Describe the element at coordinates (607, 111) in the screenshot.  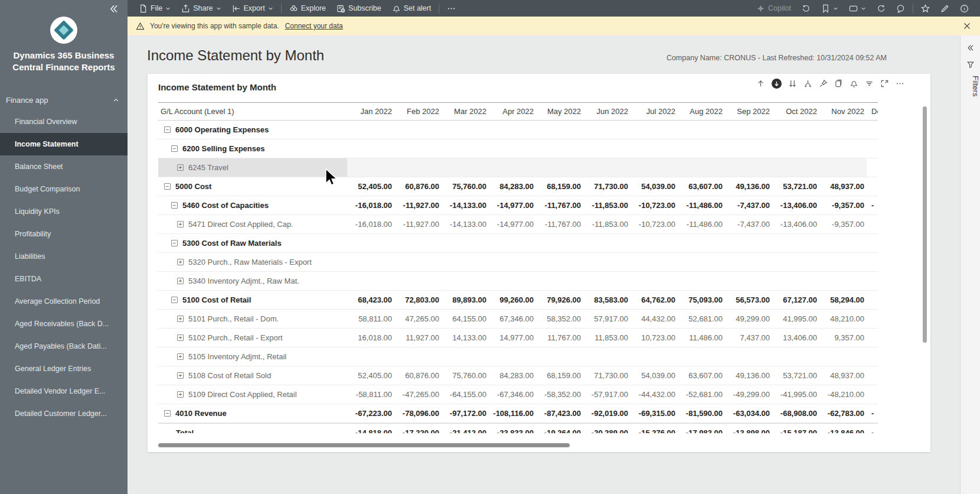
I see `column-header: Jun 2022` at that location.